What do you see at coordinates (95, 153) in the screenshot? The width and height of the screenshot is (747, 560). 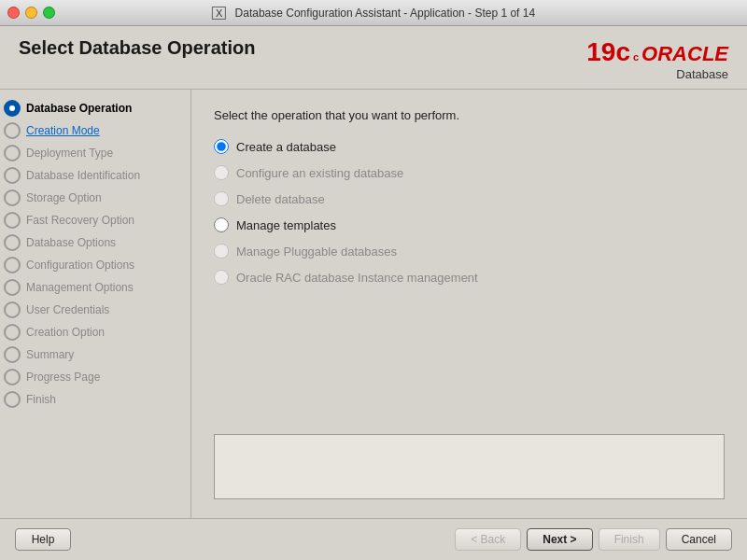 I see `sidebar-item-deployment-type: Deployment Type` at bounding box center [95, 153].